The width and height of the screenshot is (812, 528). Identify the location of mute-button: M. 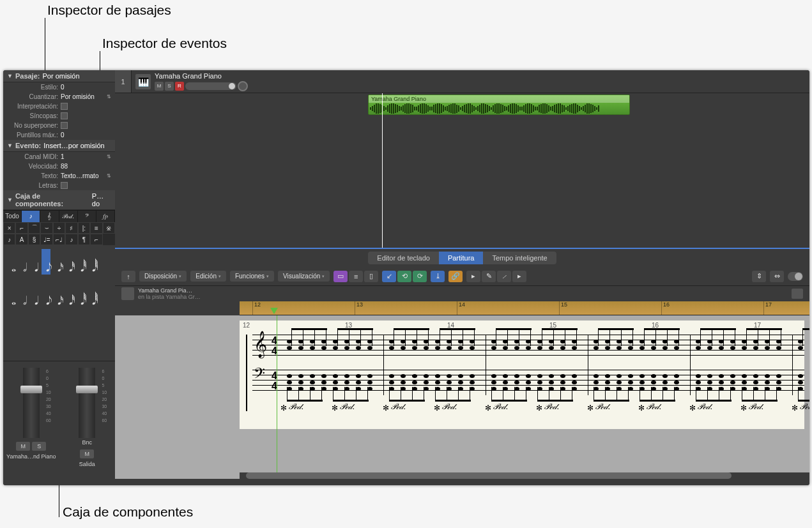
(87, 454).